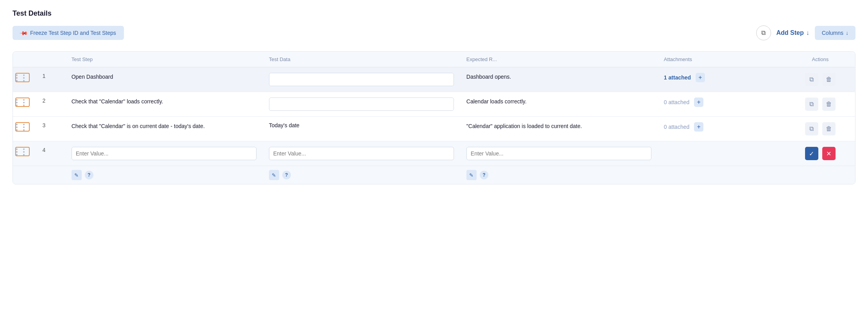 The width and height of the screenshot is (868, 325). I want to click on trash-icon-2: 🗑, so click(829, 104).